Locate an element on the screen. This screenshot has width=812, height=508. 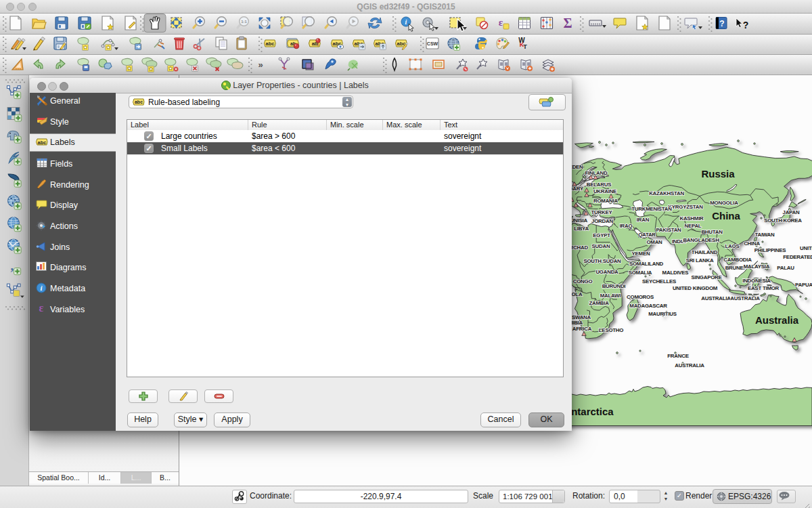
svg-text: SOUTH KOREA is located at coordinates (783, 221).